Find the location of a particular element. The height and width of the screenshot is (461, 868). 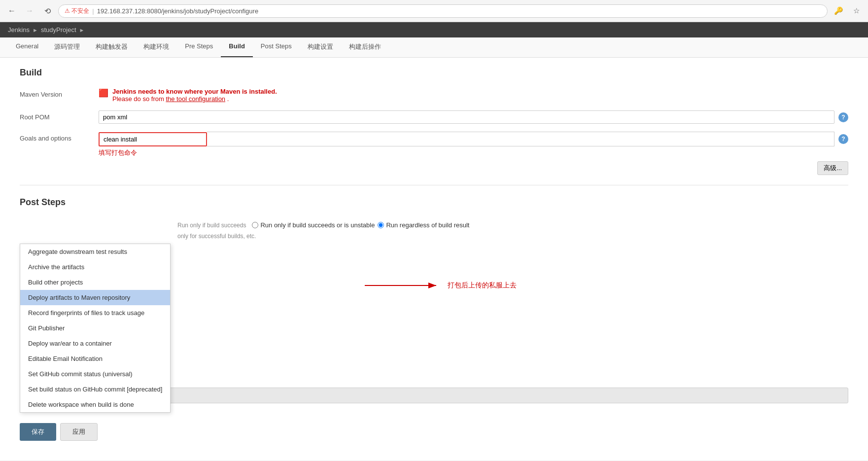

forward-button: → is located at coordinates (30, 11).